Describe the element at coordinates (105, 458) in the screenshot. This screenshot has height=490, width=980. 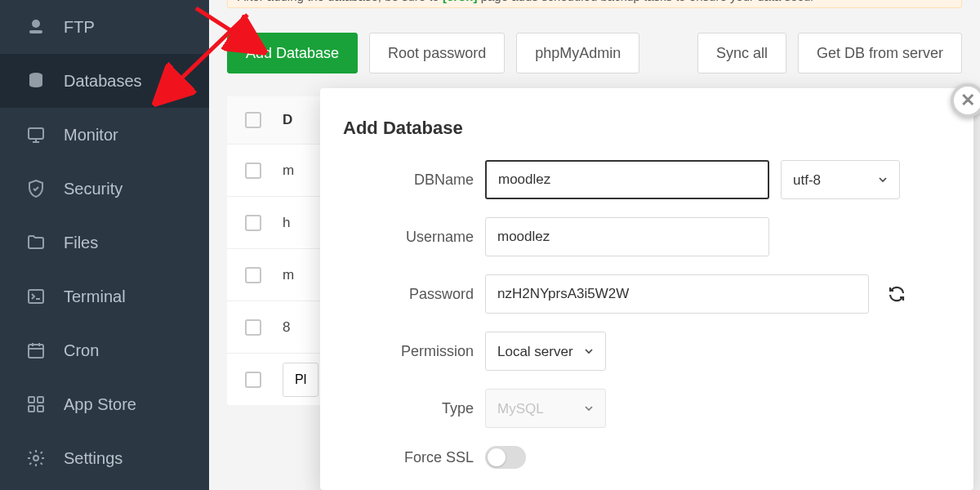
I see `sidebar-item-settings: Settings` at that location.